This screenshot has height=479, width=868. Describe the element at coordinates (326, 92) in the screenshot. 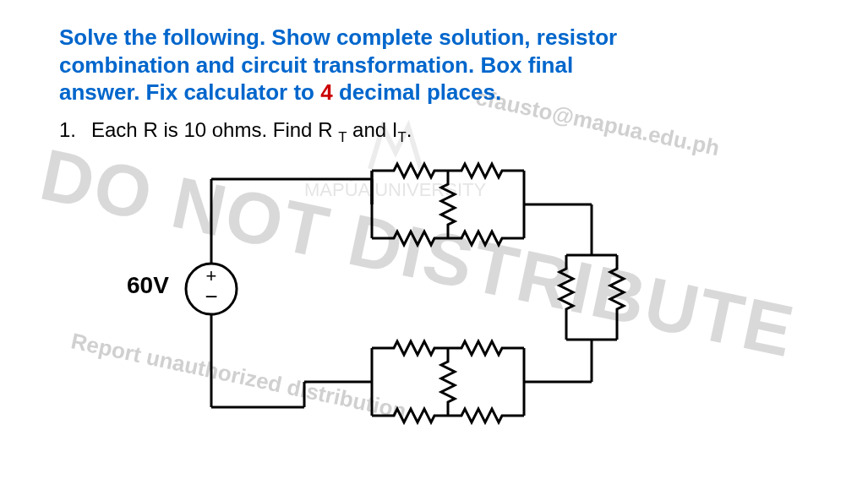

I see `instruction-red: 4` at that location.